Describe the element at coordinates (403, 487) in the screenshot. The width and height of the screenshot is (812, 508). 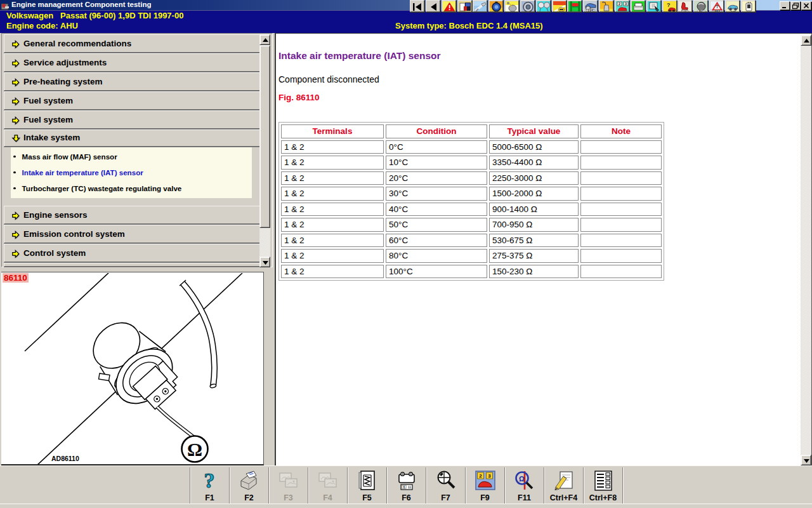
I see `svg-text: 6` at that location.